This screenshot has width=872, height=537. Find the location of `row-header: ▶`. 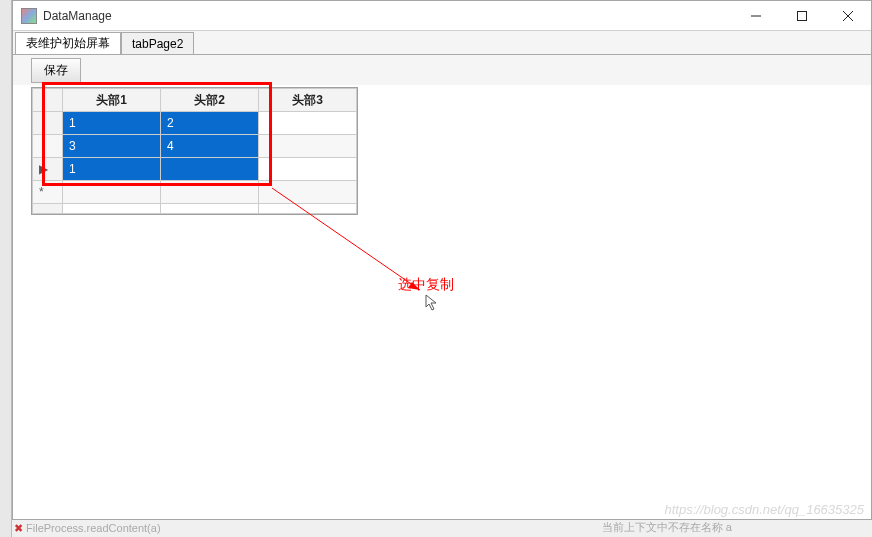

row-header: ▶ is located at coordinates (48, 170).